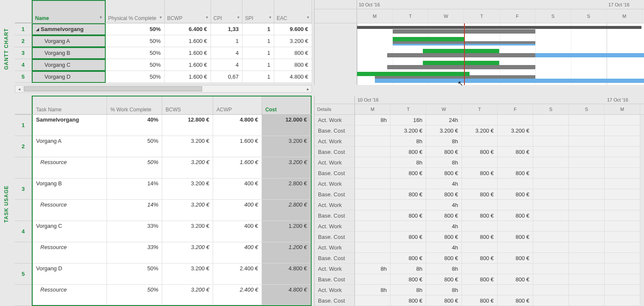 The width and height of the screenshot is (644, 306). Describe the element at coordinates (69, 65) in the screenshot. I see `cell-name: Vorgang C` at that location.